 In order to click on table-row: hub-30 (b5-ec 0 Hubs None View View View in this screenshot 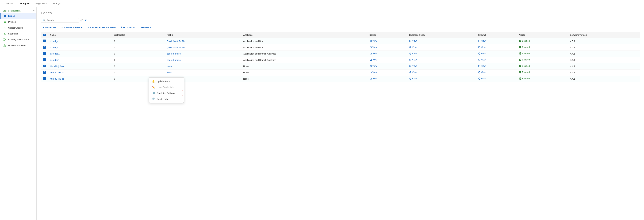, I will do `click(340, 79)`.